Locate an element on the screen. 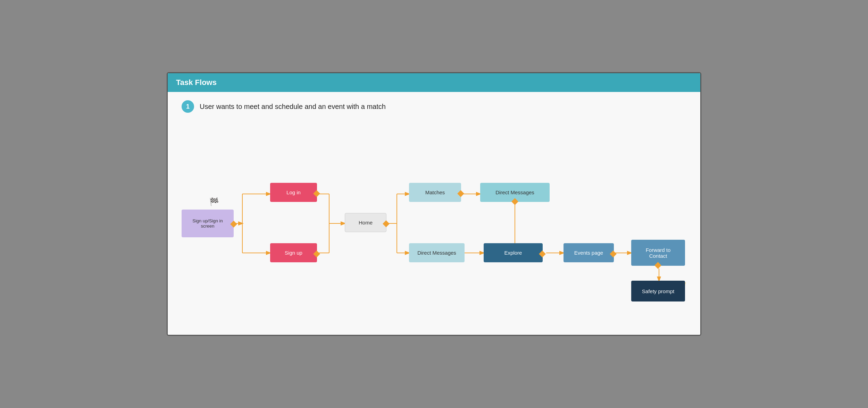  matches-node: Matches is located at coordinates (435, 192).